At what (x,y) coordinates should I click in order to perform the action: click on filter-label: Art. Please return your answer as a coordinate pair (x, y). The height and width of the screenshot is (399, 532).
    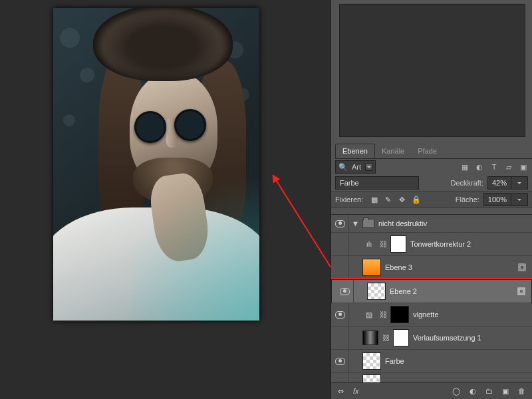
    Looking at the image, I should click on (356, 167).